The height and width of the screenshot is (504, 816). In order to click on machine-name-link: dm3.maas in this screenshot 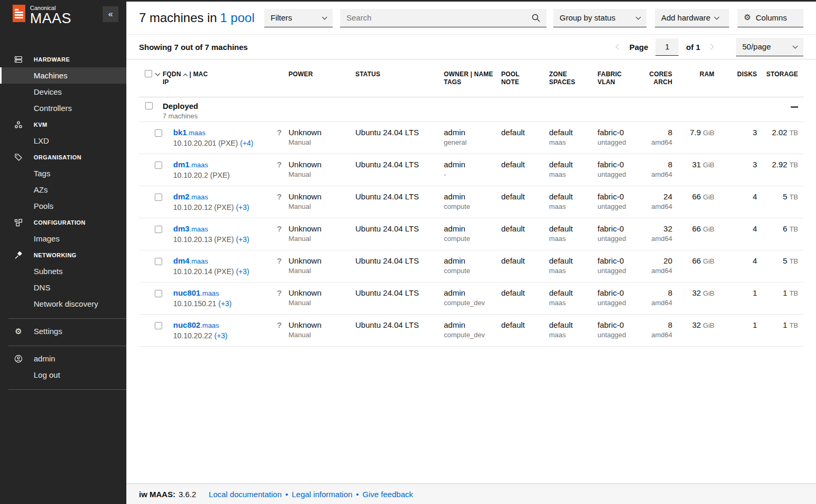, I will do `click(191, 228)`.